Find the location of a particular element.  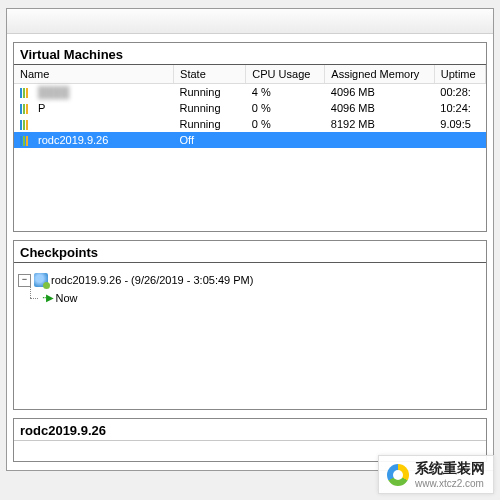

vm-cpu is located at coordinates (286, 140).